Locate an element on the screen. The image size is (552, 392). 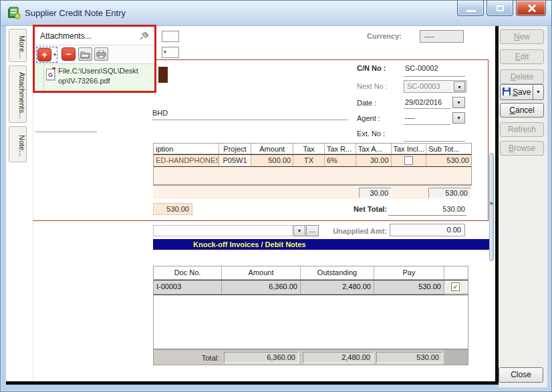
print-attachment-button is located at coordinates (102, 54).